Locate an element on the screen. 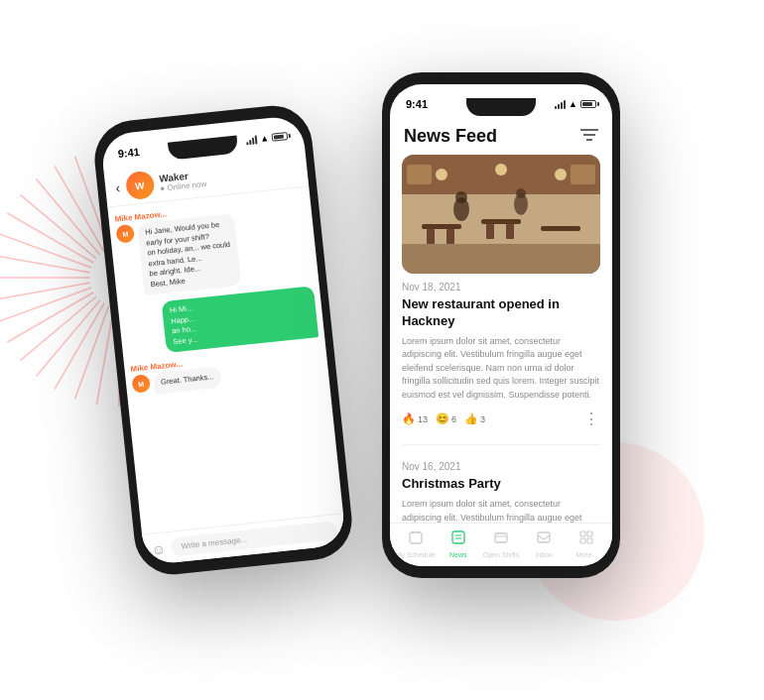 The image size is (764, 700). status-icons-back: ▲ is located at coordinates (268, 138).